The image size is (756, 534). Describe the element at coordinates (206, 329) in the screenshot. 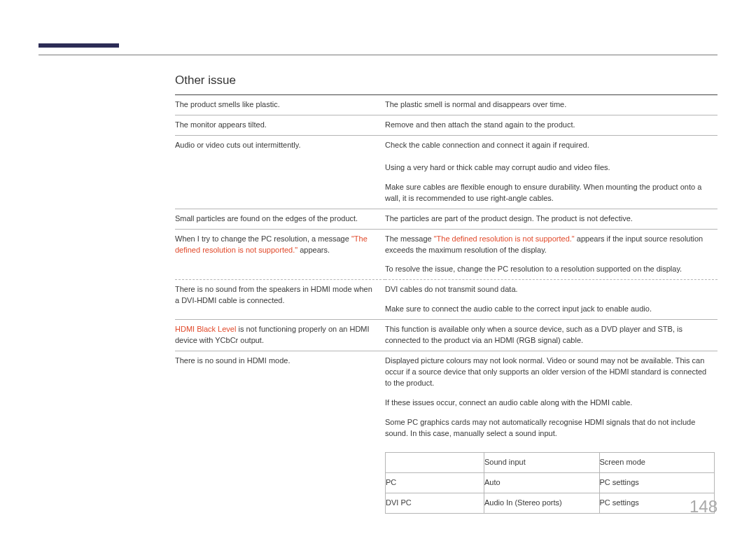

I see `highlight-text: HDMI Black Level` at that location.